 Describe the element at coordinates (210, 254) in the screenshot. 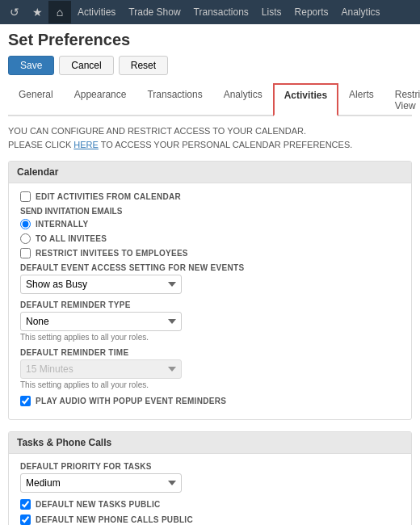

I see `restrict-invitees-row: RESTRICT INVITEES TO EMPLOYEES` at that location.